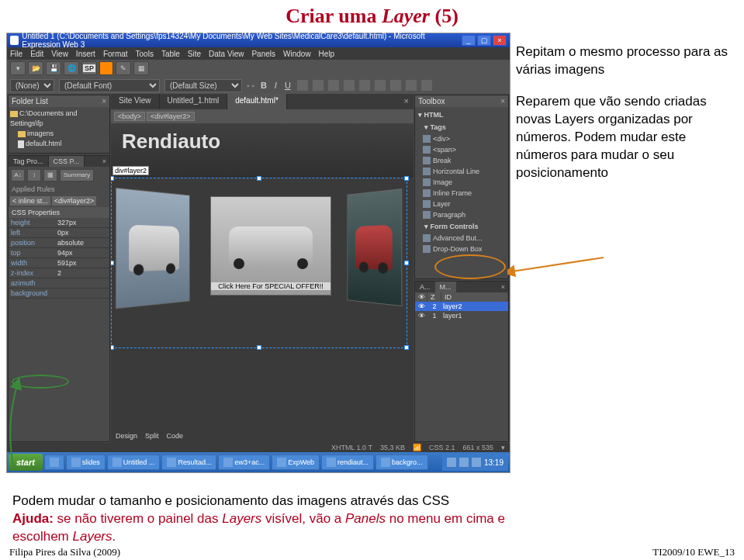 The height and width of the screenshot is (560, 744). I want to click on hyperlink-icon, so click(427, 85).